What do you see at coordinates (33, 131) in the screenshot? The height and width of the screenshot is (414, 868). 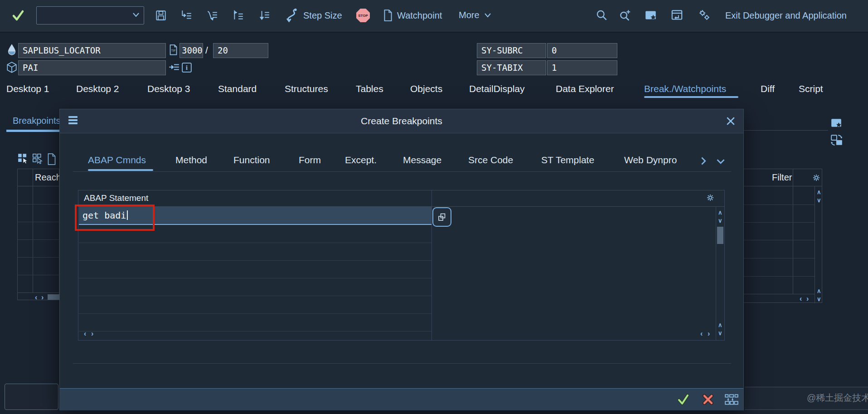 I see `breakpoints-subtab-underline` at bounding box center [33, 131].